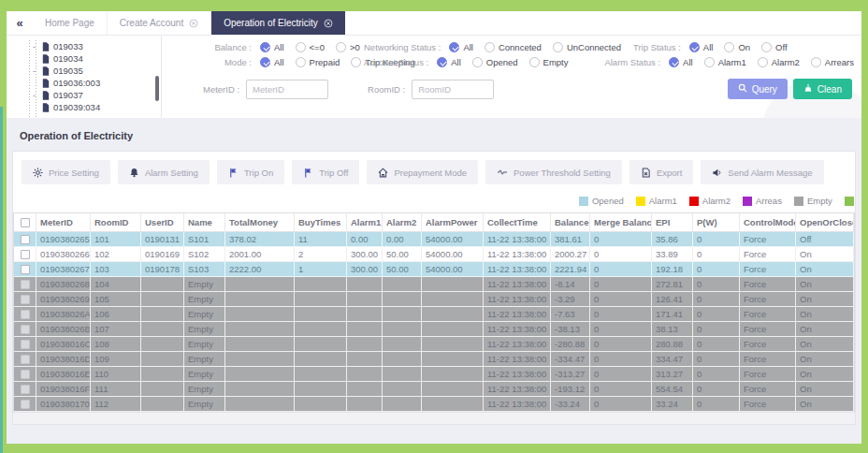 This screenshot has height=453, width=868. I want to click on table-row: 01903802661020190169S1022001.002300.0050…, so click(434, 255).